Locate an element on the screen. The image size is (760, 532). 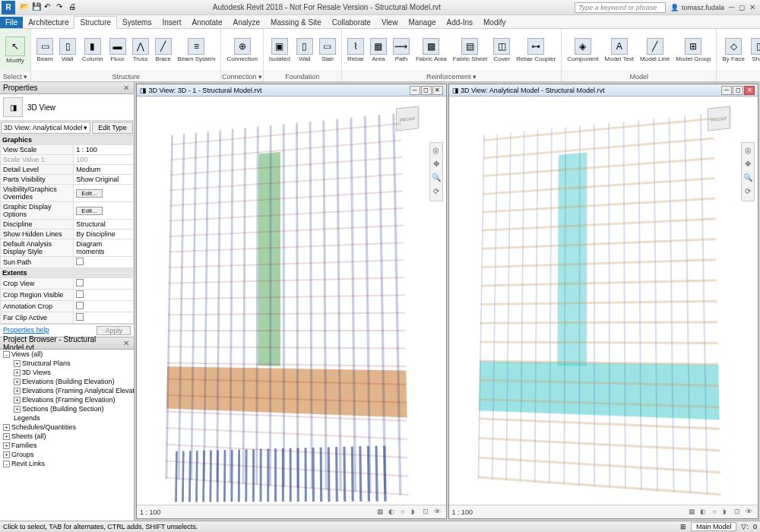
shaft-button: ▯Shaft is located at coordinates (754, 50).